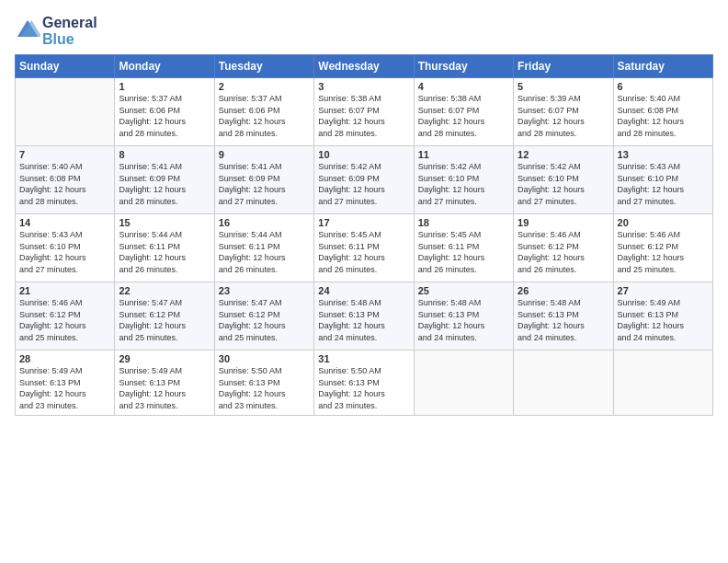  What do you see at coordinates (364, 248) in the screenshot?
I see `calendar-cell: 17Sunrise: 5:45 AM Sunset: 6:11 PM Dayli…` at bounding box center [364, 248].